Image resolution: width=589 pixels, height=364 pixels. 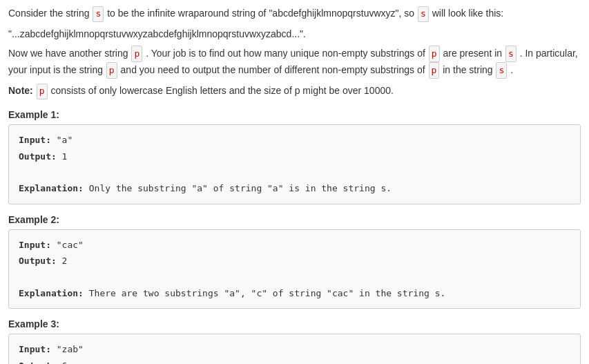 I want to click on example-3: Example 3:Input: "zab"Output: 6Explanati…, so click(x=294, y=341).